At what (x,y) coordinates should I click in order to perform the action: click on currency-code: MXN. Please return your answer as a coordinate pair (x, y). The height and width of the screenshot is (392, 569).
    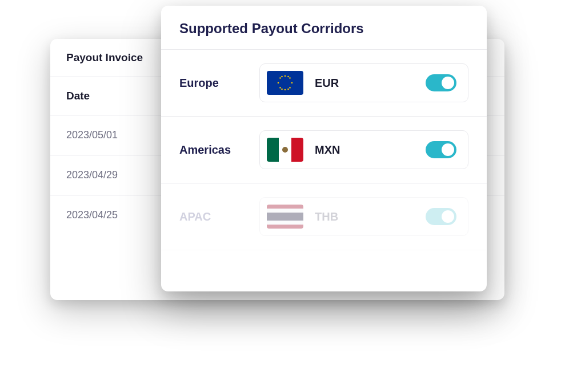
    Looking at the image, I should click on (364, 150).